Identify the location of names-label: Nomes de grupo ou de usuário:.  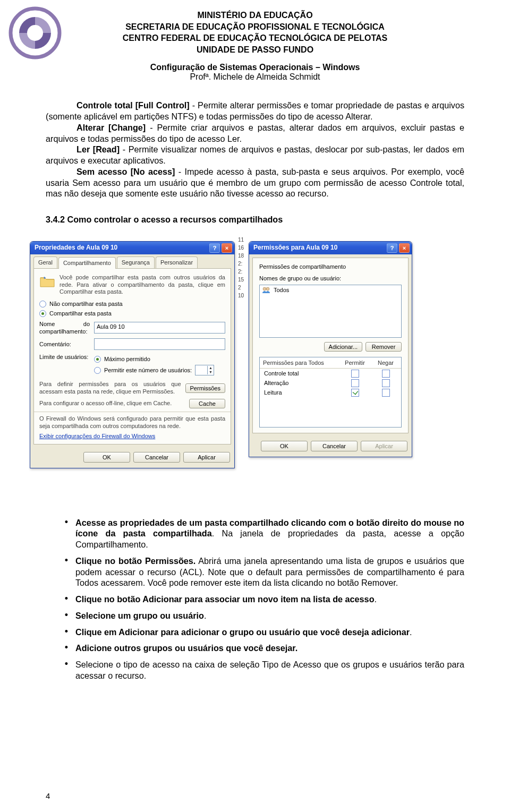
(330, 278).